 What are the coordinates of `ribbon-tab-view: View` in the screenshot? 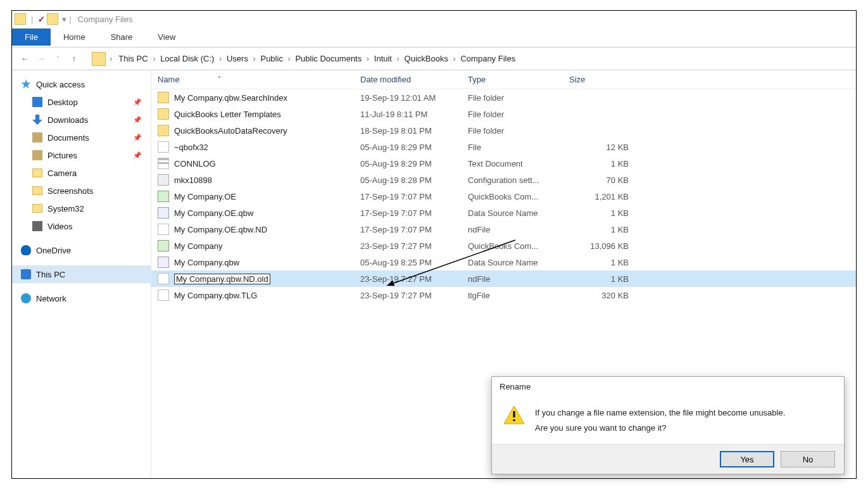 It's located at (167, 37).